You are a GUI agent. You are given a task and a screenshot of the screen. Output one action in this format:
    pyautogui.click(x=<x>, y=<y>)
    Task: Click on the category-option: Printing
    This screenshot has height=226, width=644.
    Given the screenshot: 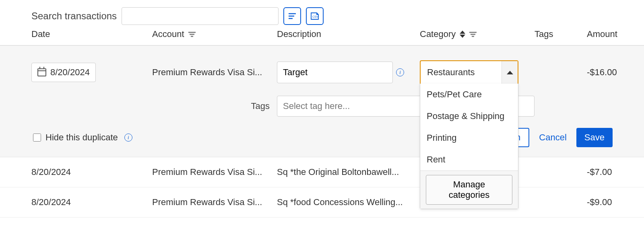 What is the action you would take?
    pyautogui.click(x=469, y=138)
    